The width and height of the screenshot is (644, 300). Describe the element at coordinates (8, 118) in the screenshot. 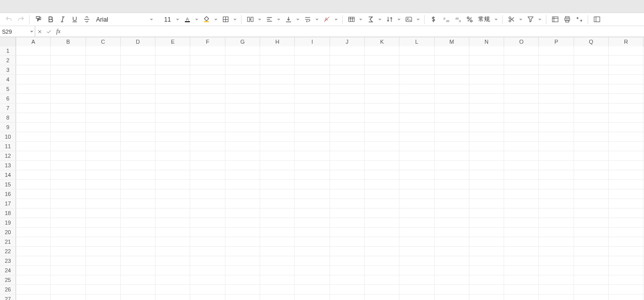

I see `row-header: 8` at that location.